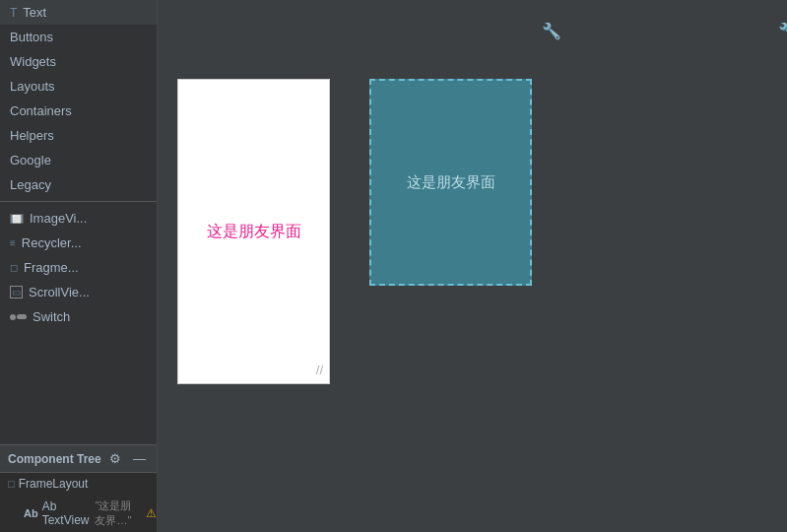 Image resolution: width=787 pixels, height=532 pixels. Describe the element at coordinates (58, 219) in the screenshot. I see `palette-label-imageview: ImageVi...` at that location.